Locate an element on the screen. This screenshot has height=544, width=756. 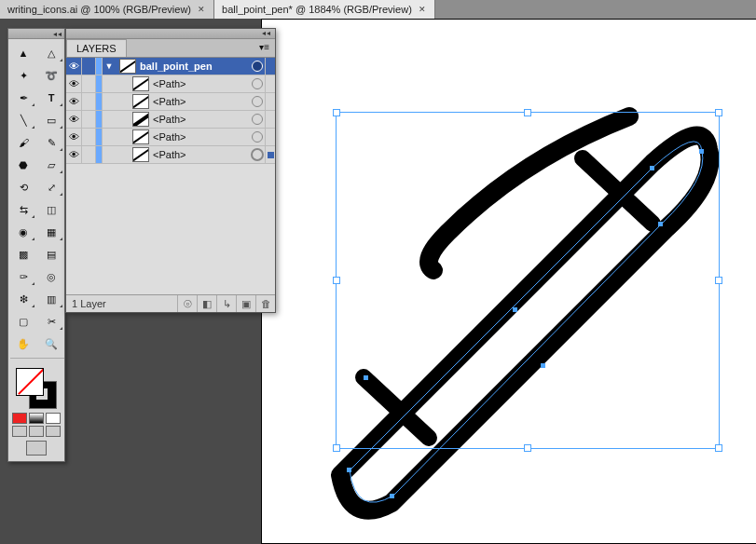
slice-tool: ✂ is located at coordinates (51, 321).